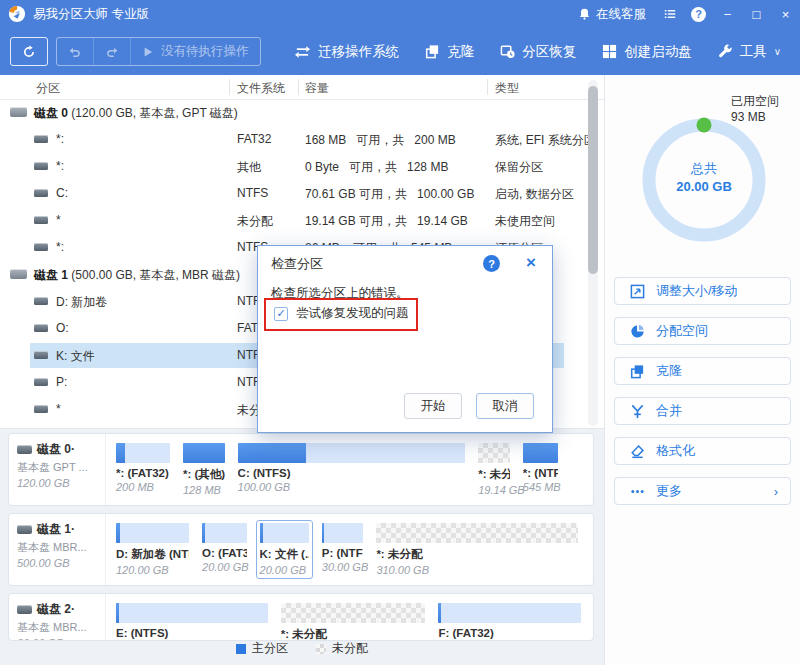 The height and width of the screenshot is (665, 800). I want to click on migrate-os-icon, so click(302, 52).